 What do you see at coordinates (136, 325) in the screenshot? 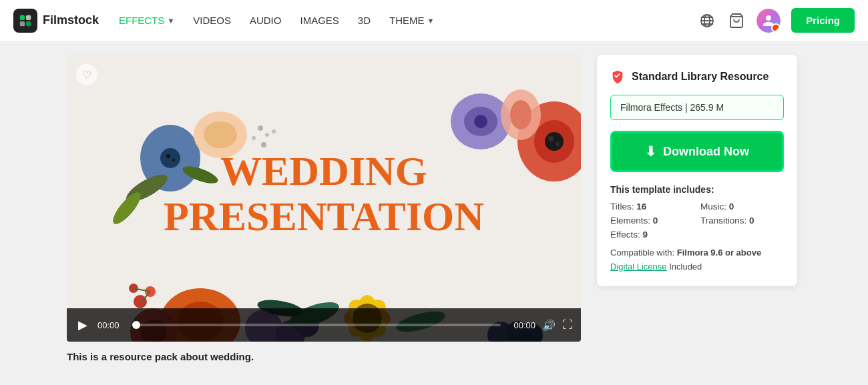
I see `progress-dot` at bounding box center [136, 325].